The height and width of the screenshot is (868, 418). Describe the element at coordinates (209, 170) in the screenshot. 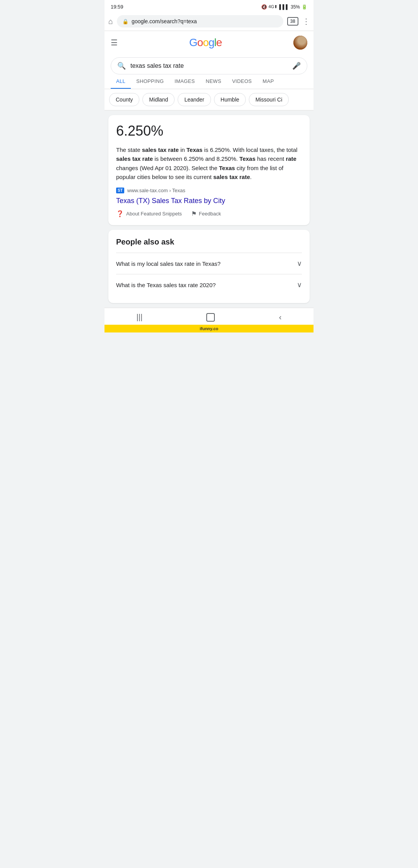

I see `featured-snippet-card: 6.250% The state sales tax rate in Texas…` at that location.